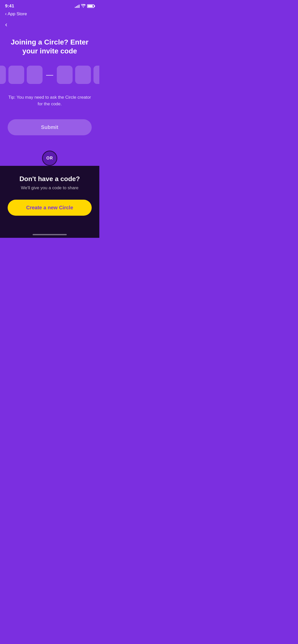  What do you see at coordinates (10, 6) in the screenshot?
I see `status-time: 9:41` at bounding box center [10, 6].